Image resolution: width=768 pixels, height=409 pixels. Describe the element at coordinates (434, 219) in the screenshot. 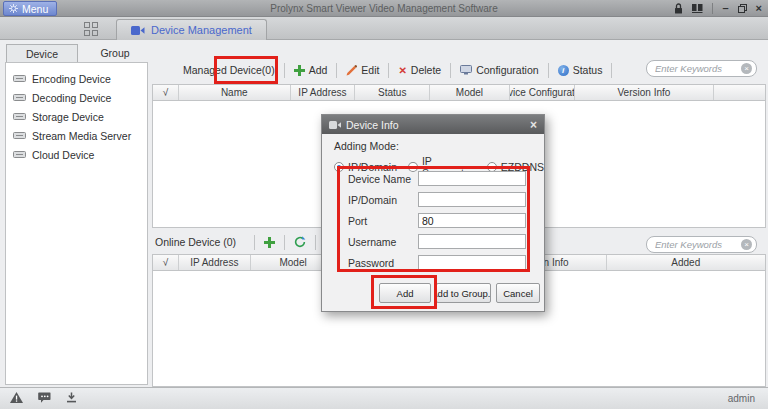

I see `annotation-fields-highlight` at that location.